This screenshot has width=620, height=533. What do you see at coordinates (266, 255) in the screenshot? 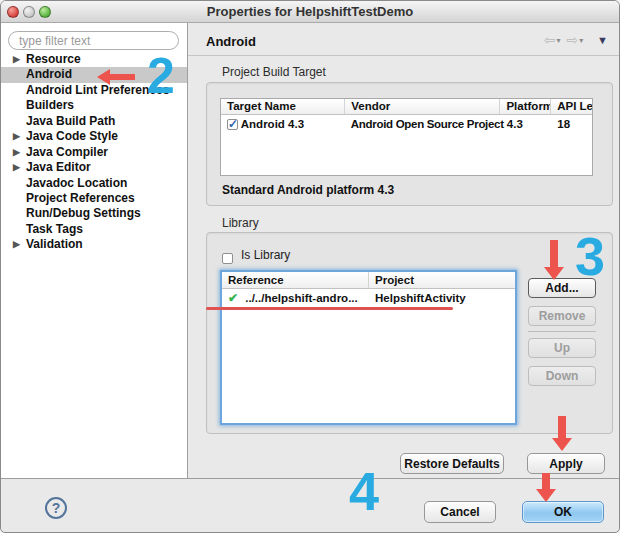
I see `is-library-label: Is Library` at bounding box center [266, 255].